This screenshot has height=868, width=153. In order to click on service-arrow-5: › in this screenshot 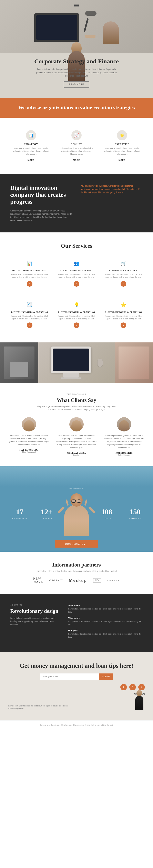, I will do `click(76, 326)`.